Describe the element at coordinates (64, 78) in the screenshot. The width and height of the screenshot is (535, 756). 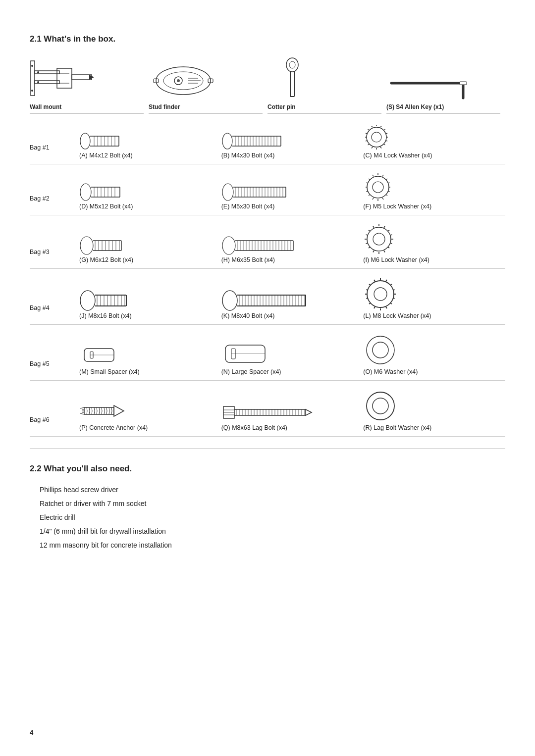
I see `wall-mount-icon` at that location.